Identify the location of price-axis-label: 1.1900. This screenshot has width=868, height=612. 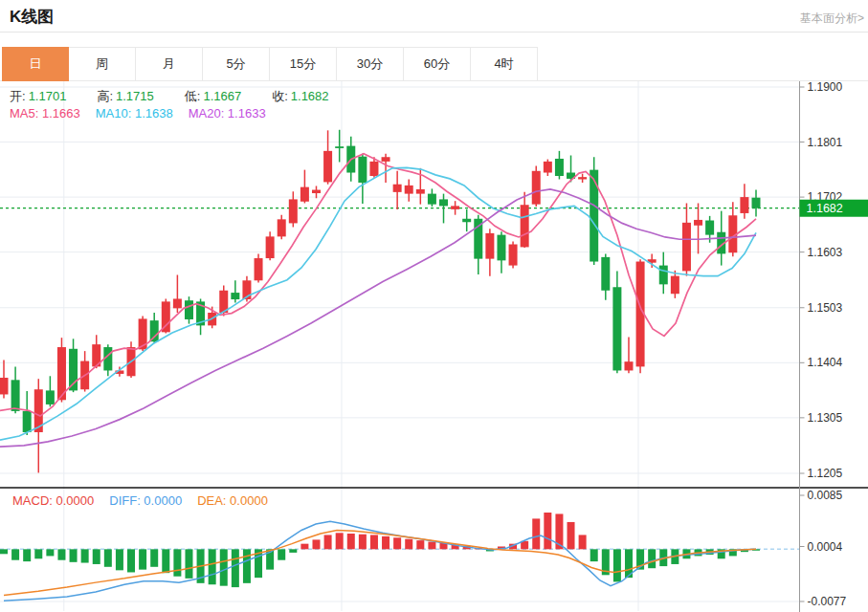
(825, 88).